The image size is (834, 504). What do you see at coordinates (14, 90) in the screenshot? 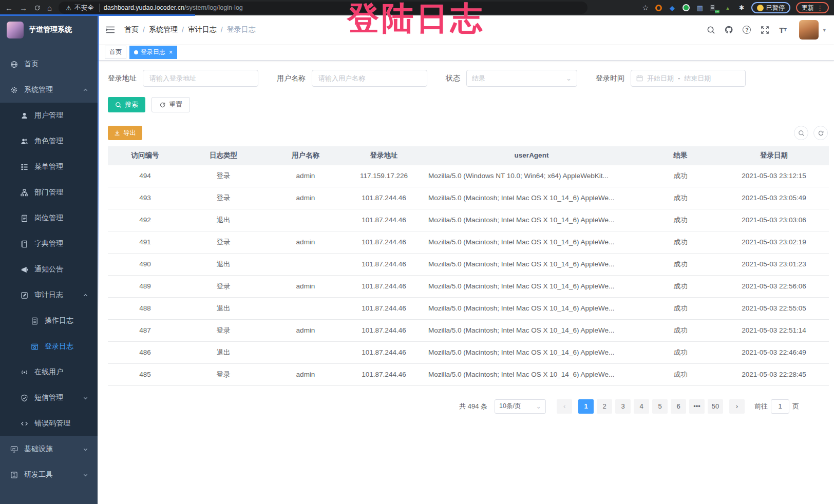
I see `gear-icon` at bounding box center [14, 90].